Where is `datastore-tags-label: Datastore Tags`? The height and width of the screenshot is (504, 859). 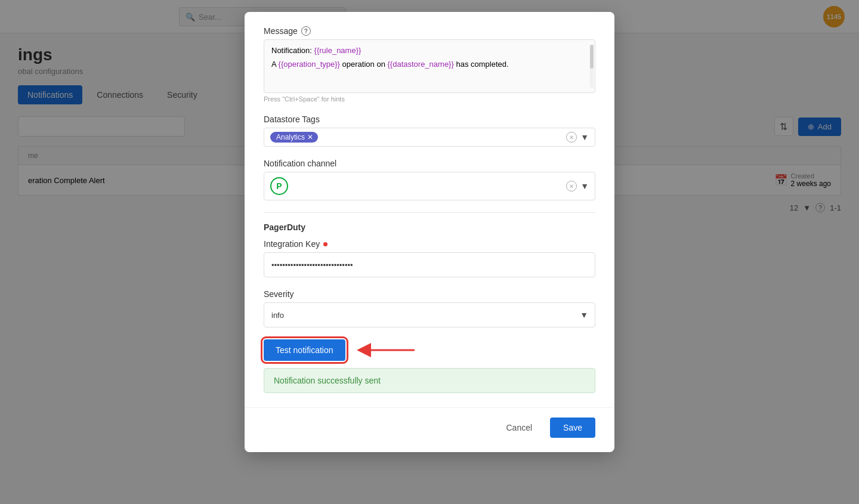
datastore-tags-label: Datastore Tags is located at coordinates (430, 119).